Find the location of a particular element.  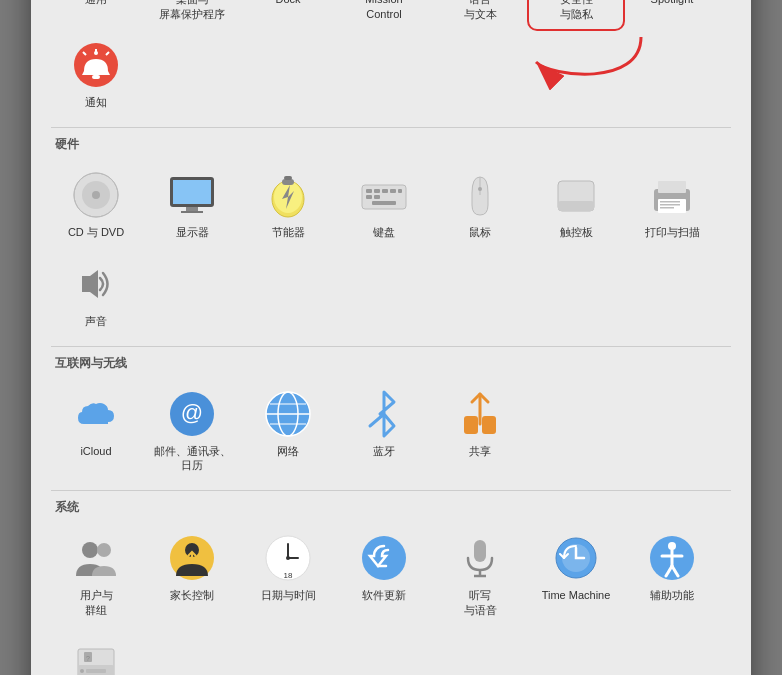

keyboard-icon is located at coordinates (384, 195).